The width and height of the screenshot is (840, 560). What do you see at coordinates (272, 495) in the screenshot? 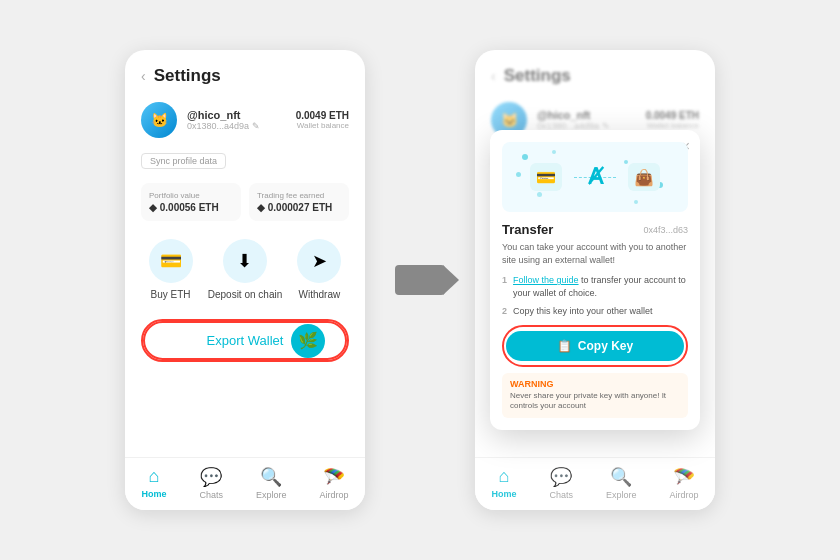
I see `explore-label-left: Explore` at bounding box center [272, 495].